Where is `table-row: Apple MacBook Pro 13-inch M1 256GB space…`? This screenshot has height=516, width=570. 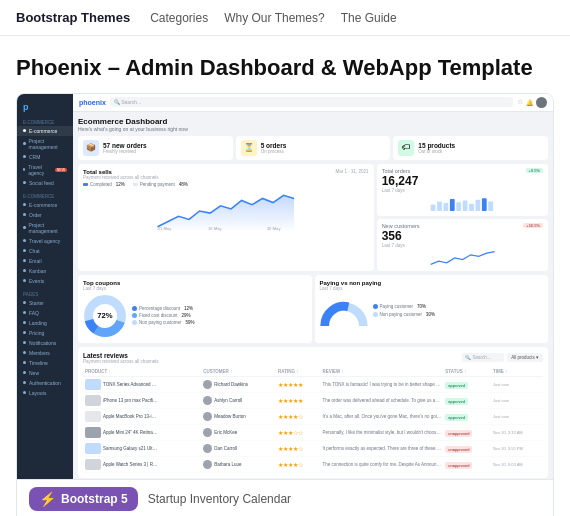 table-row: Apple MacBook Pro 13-inch M1 256GB space… is located at coordinates (313, 416).